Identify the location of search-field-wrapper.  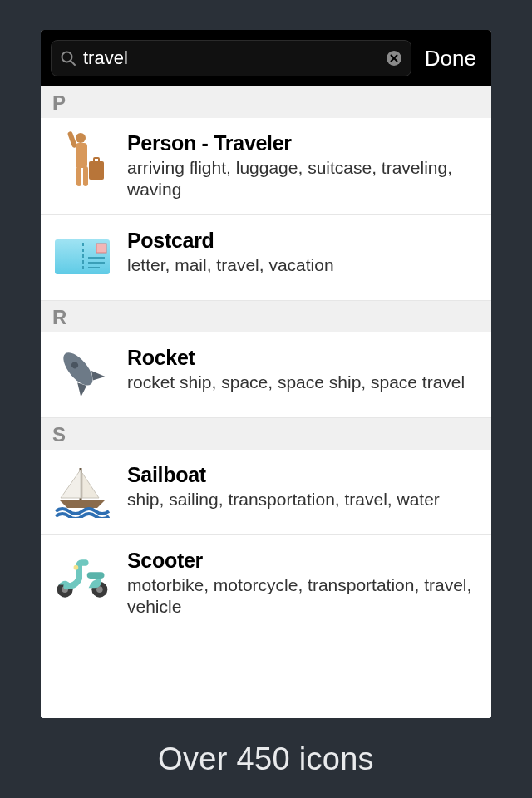
(231, 58).